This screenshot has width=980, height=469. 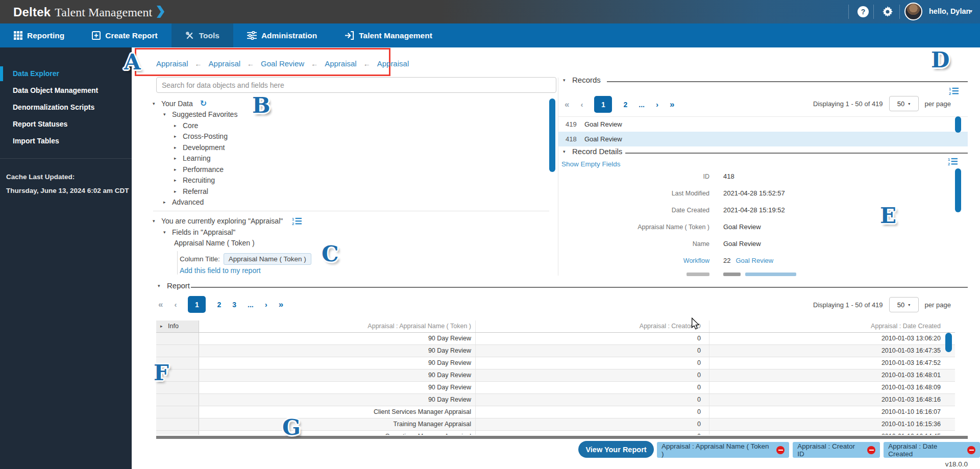 What do you see at coordinates (220, 270) in the screenshot?
I see `add-field-link: Add this field to my report` at bounding box center [220, 270].